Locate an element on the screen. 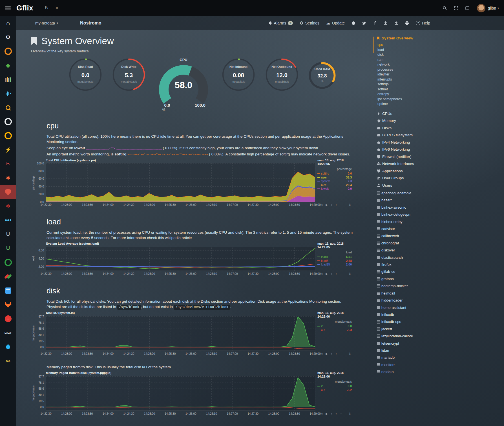 Image resolution: width=504 pixels, height=426 pixels. toc-subitem-processes: processes is located at coordinates (437, 70).